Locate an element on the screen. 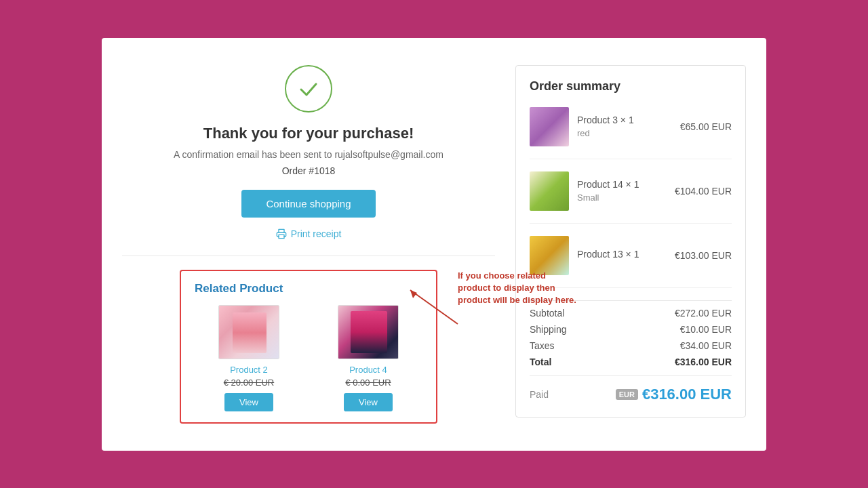  shipping-row: Shipping €10.00 EUR is located at coordinates (631, 329).